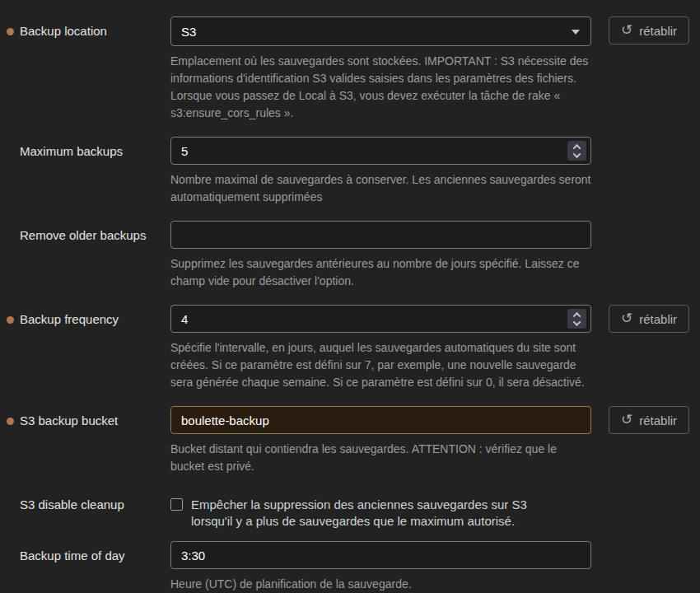 The width and height of the screenshot is (700, 593). Describe the element at coordinates (86, 148) in the screenshot. I see `setting-label-cell: Maximum backups` at that location.